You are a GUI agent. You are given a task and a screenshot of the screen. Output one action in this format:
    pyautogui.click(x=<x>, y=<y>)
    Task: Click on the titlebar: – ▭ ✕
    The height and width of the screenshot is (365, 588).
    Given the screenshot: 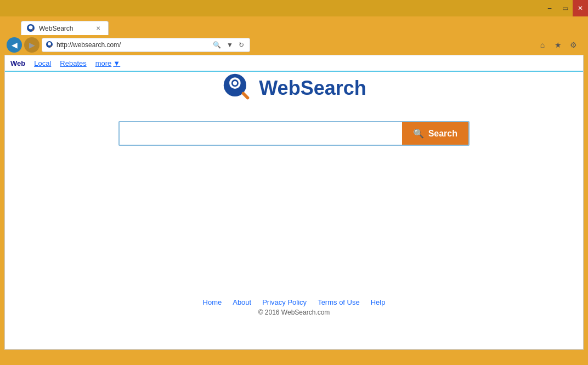 What is the action you would take?
    pyautogui.click(x=294, y=8)
    